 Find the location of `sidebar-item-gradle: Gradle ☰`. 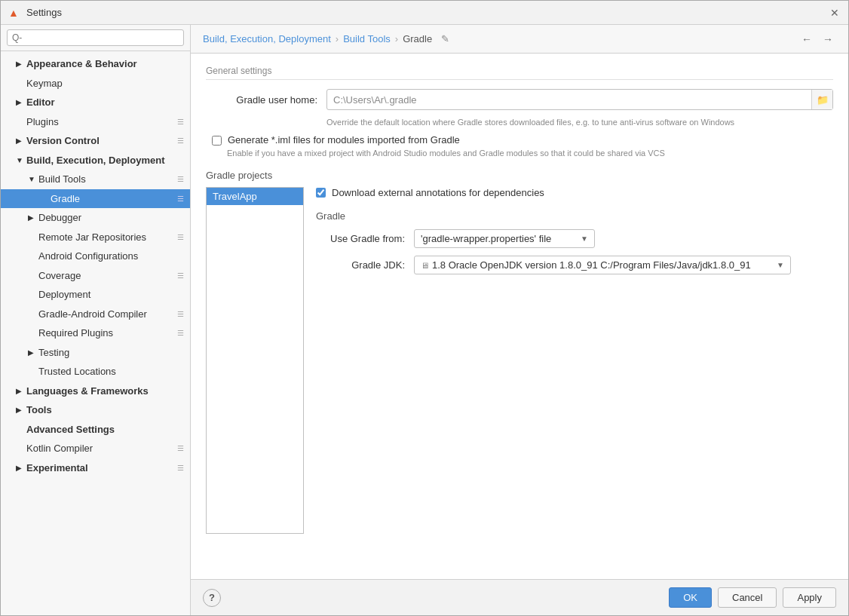

sidebar-item-gradle: Gradle ☰ is located at coordinates (95, 199).